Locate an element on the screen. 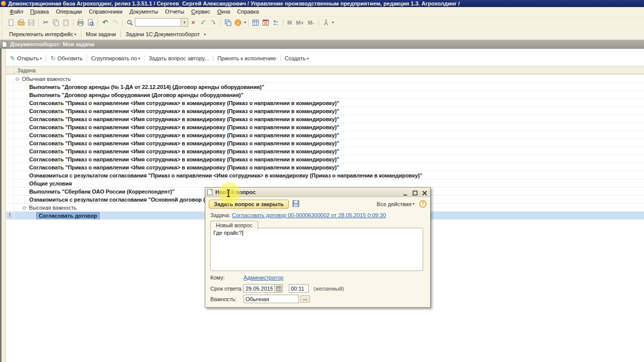 Image resolution: width=644 pixels, height=362 pixels. save-question-icon is located at coordinates (296, 204).